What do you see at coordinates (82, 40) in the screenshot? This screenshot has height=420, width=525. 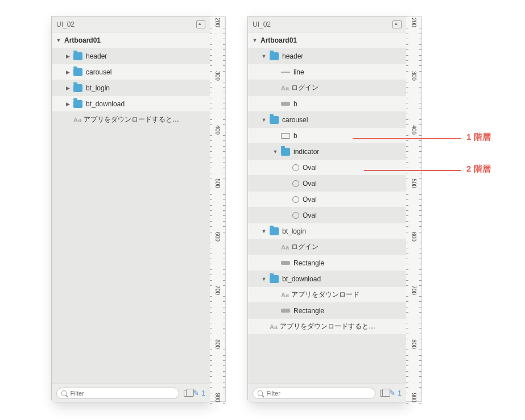 I see `artboard-label: Artboard01` at bounding box center [82, 40].